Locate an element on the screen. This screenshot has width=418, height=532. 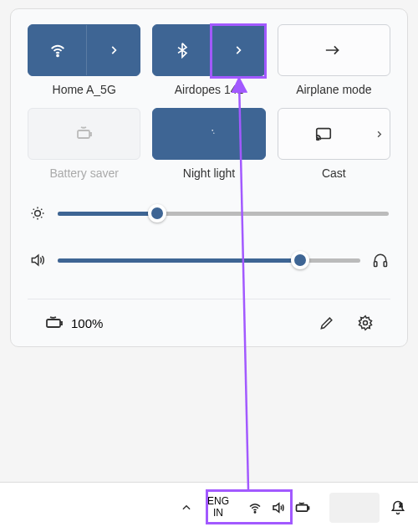
cast-icon is located at coordinates (324, 134).